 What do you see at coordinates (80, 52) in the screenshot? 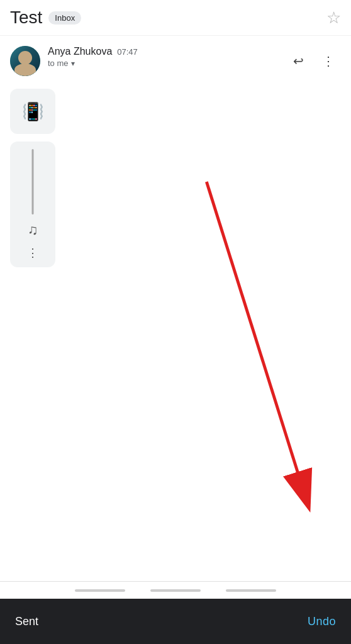
I see `sender-name: Anya Zhukova` at bounding box center [80, 52].